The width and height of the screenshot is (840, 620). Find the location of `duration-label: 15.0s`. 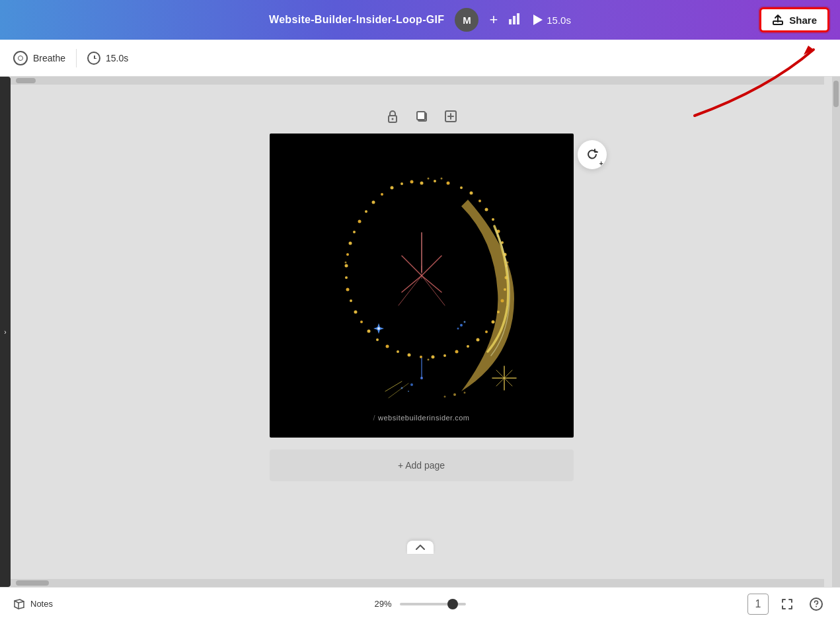

duration-label: 15.0s is located at coordinates (117, 58).